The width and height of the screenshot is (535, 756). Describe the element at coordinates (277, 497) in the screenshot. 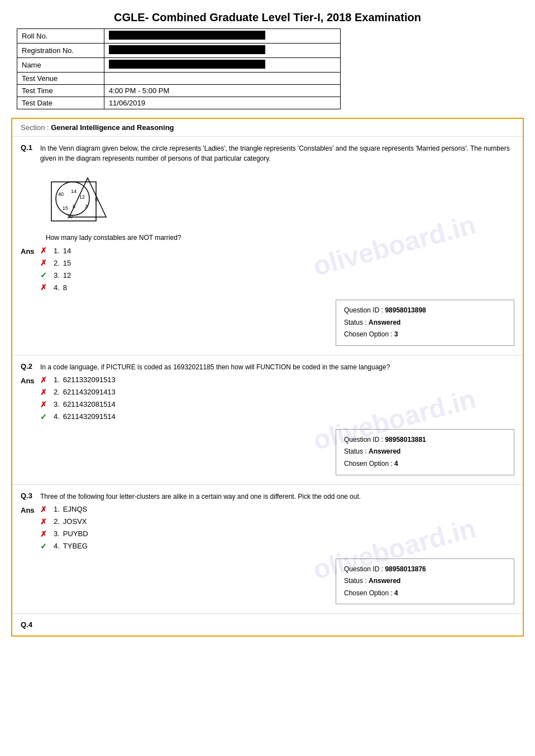

I see `question-text: Three of the following four letter-clust…` at that location.